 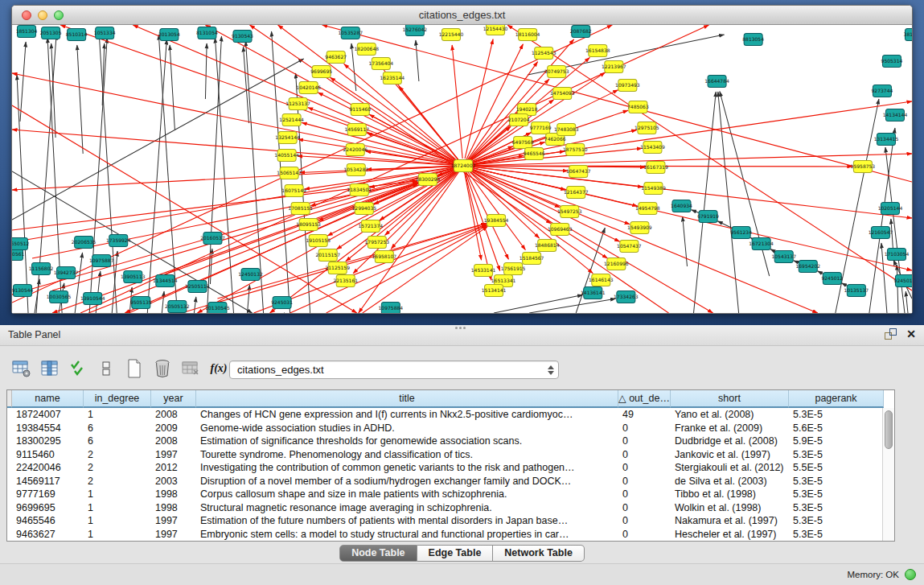 What do you see at coordinates (392, 79) in the screenshot?
I see `graph-node: 16235144` at bounding box center [392, 79].